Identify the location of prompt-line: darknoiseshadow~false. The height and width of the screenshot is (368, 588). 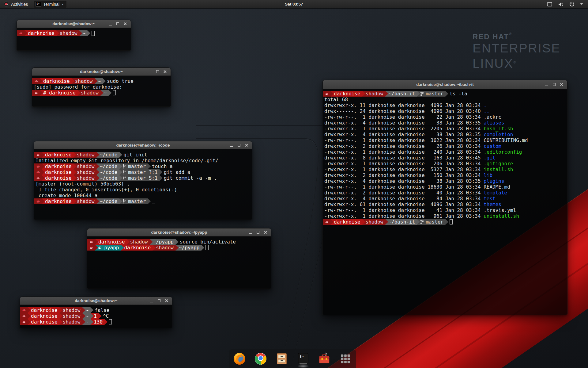
(96, 310).